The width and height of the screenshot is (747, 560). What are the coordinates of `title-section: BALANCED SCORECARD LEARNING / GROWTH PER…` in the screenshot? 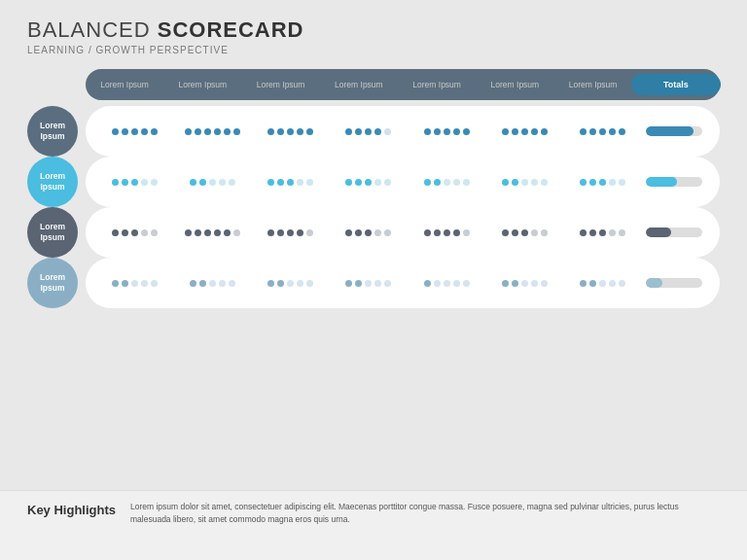 It's located at (374, 37).